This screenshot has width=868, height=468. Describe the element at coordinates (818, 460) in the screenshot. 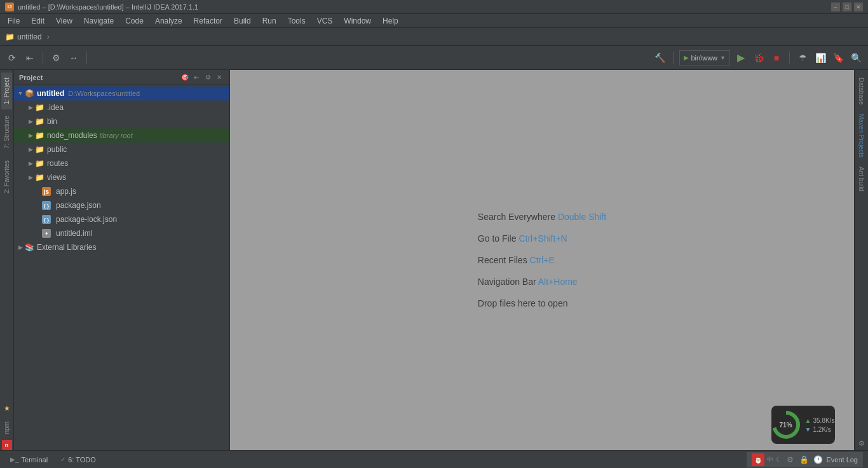

I see `clock-status-icon: 🕐` at that location.